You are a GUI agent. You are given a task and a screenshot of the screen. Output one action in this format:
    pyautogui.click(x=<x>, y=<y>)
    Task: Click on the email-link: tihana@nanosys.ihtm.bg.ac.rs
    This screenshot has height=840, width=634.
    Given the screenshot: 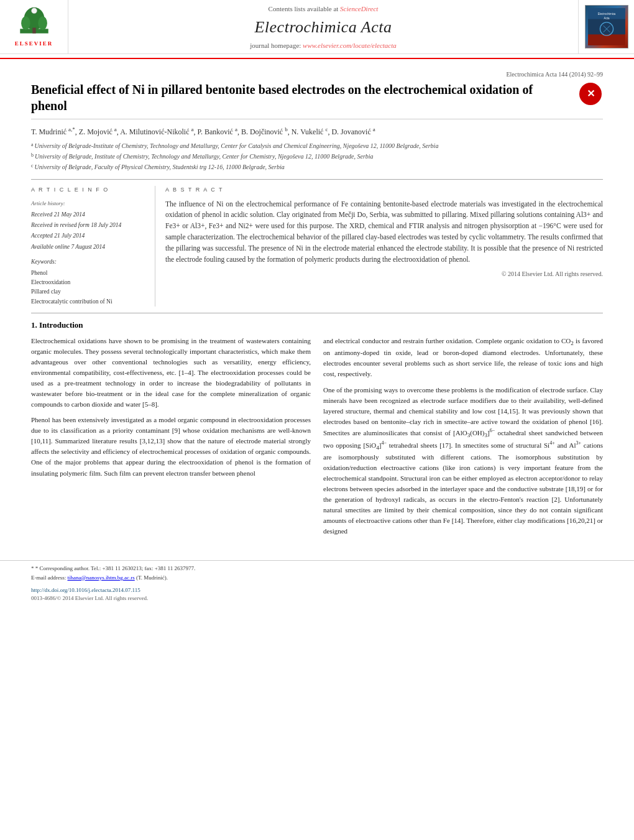 What is the action you would take?
    pyautogui.click(x=101, y=578)
    